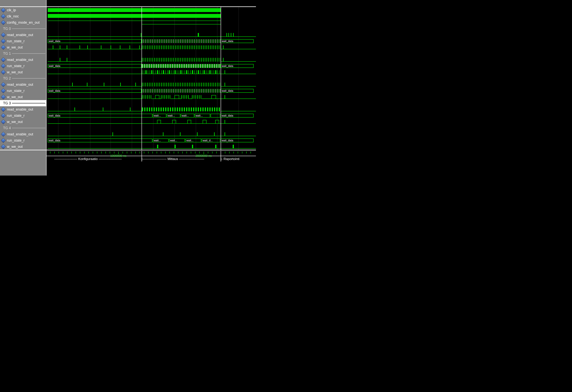  I want to click on group-tg3: TG 3, so click(23, 103).